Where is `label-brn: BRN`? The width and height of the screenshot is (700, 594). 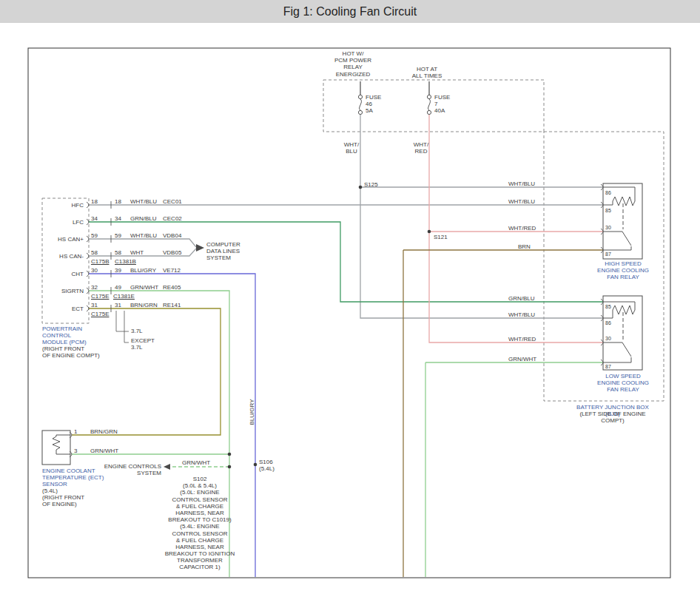
label-brn: BRN is located at coordinates (524, 247).